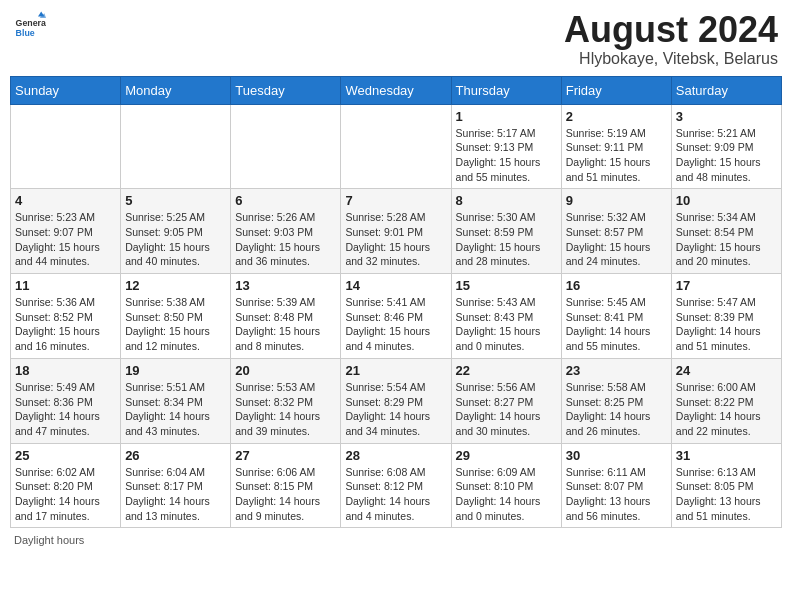  I want to click on day-number: 4, so click(66, 200).